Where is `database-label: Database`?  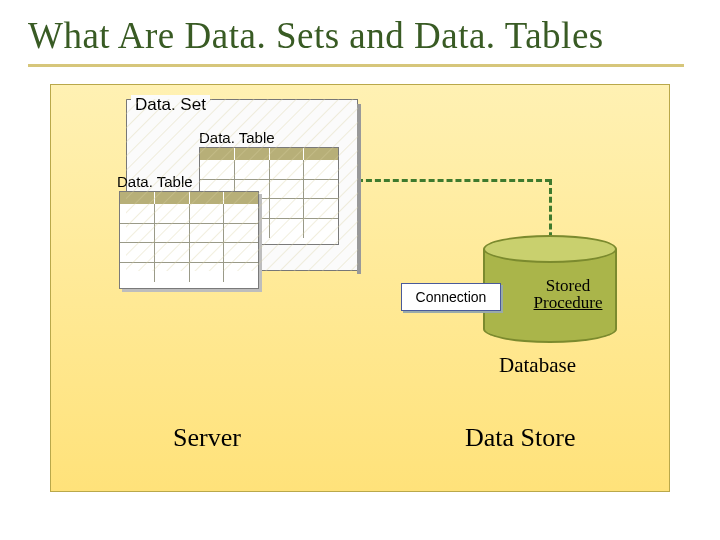
database-label: Database is located at coordinates (538, 366).